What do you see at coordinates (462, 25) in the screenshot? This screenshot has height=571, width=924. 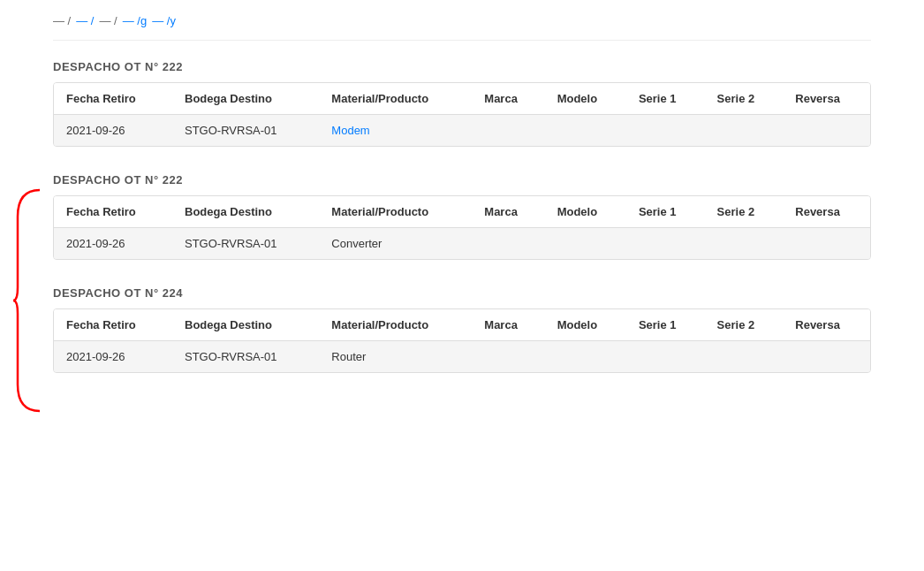 I see `breadcrumb: — / — / — / — /g — /y` at bounding box center [462, 25].